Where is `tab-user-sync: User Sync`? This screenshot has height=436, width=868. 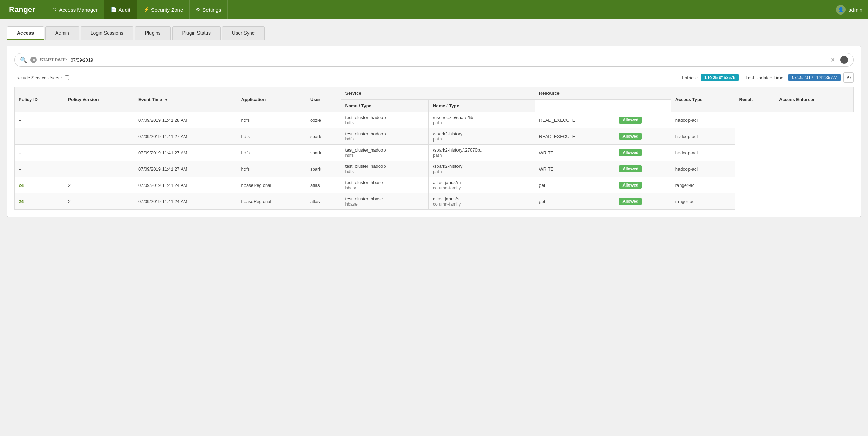 tab-user-sync: User Sync is located at coordinates (243, 33).